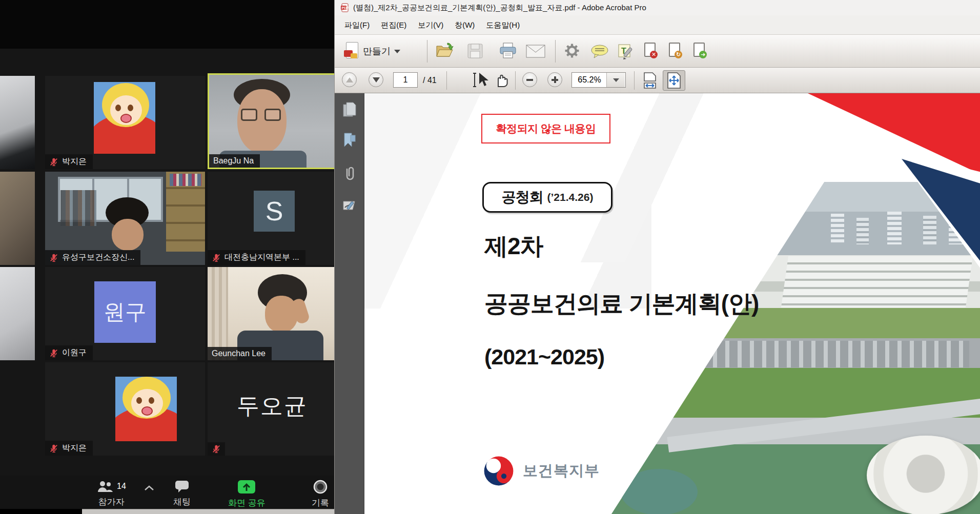 The width and height of the screenshot is (980, 514). Describe the element at coordinates (168, 25) in the screenshot. I see `zoom-top-area` at that location.